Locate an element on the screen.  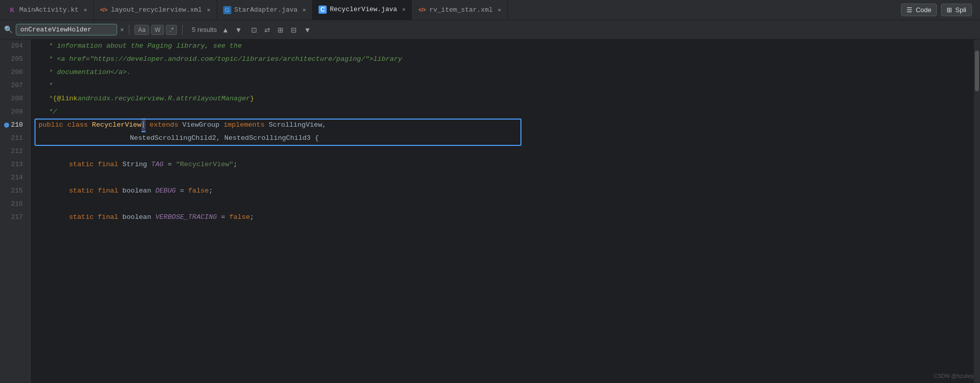
code-line-217: static final boolean VERBOSE_TRACING = f… is located at coordinates (506, 217).